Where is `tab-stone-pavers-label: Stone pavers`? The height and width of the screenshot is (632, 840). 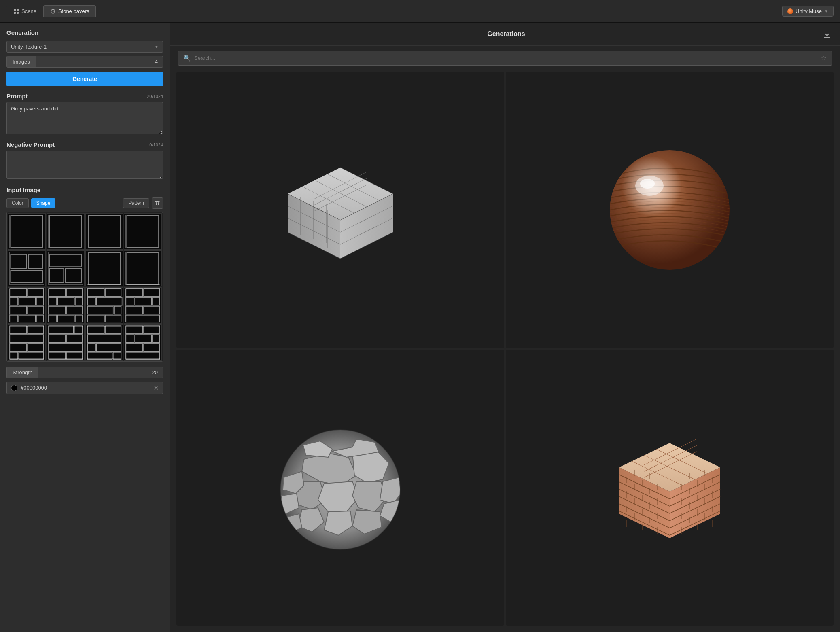 tab-stone-pavers-label: Stone pavers is located at coordinates (74, 11).